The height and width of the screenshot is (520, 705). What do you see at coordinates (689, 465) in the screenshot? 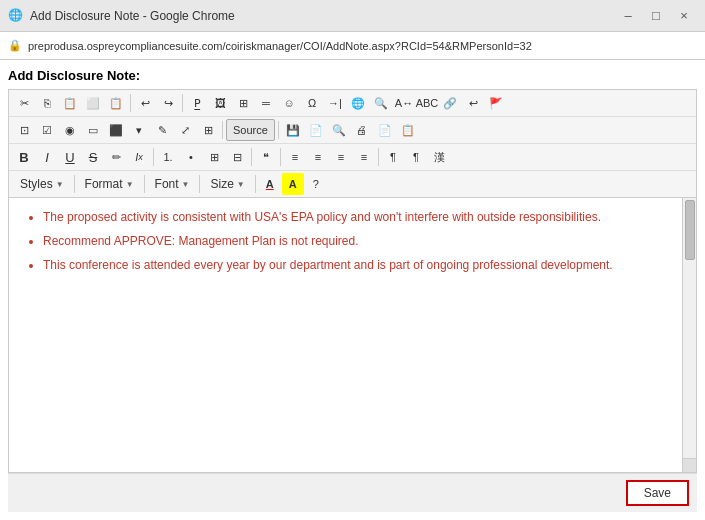
I see `scroll-corner` at bounding box center [689, 465].